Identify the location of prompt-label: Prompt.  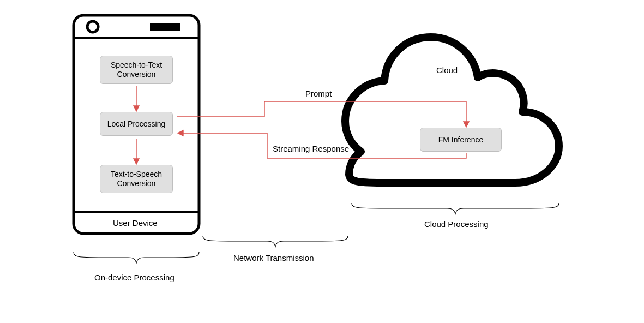
(318, 94).